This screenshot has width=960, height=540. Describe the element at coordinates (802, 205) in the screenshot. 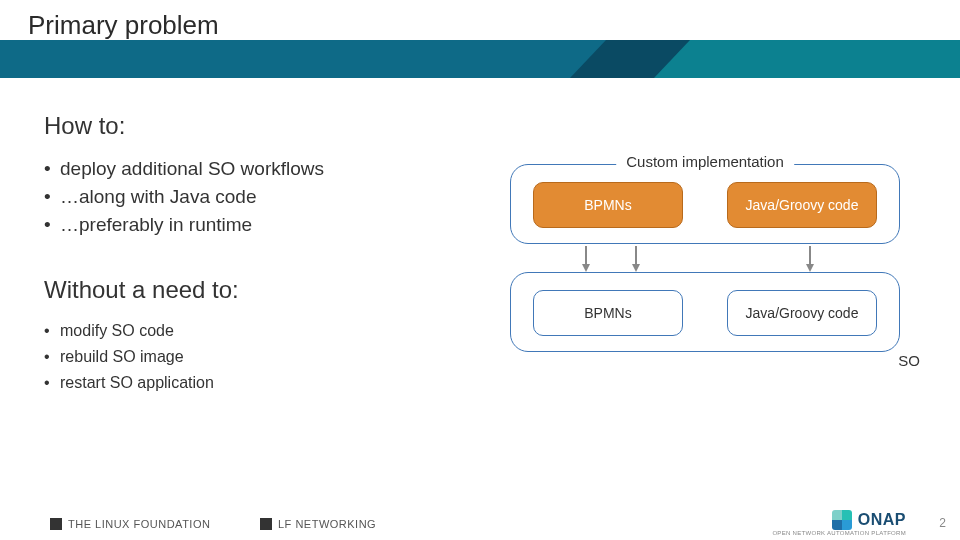

I see `box-java-groovy-custom: Java/Groovy code` at that location.